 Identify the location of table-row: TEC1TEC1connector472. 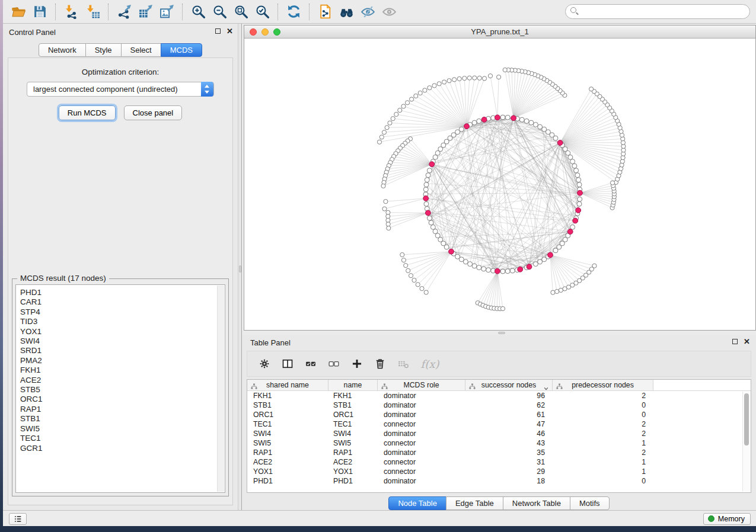
(499, 424).